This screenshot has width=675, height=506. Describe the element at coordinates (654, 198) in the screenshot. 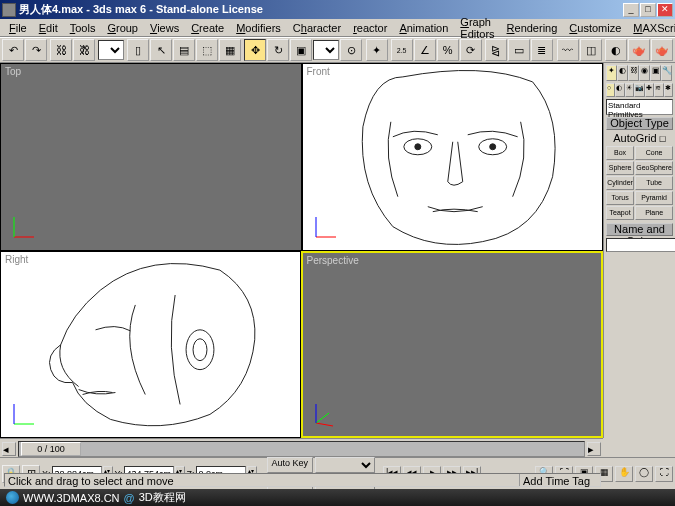

I see `create-pyramid-button: Pyramid` at that location.